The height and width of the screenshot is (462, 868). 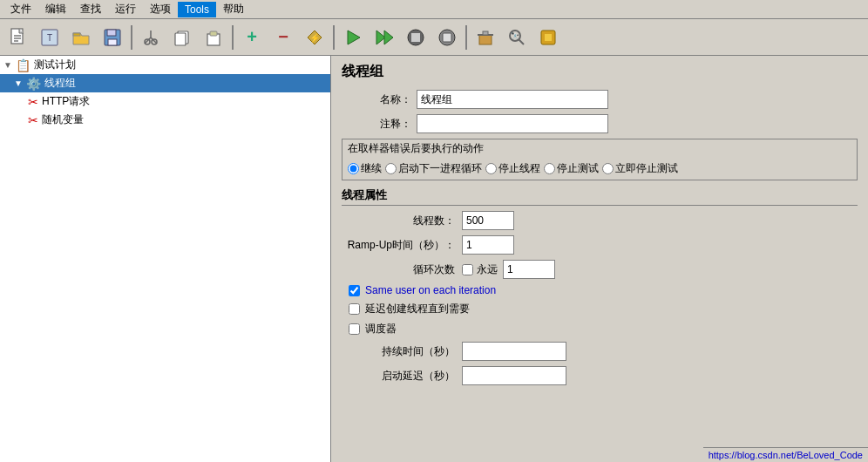 What do you see at coordinates (33, 102) in the screenshot?
I see `http-request-icon: ✂` at bounding box center [33, 102].